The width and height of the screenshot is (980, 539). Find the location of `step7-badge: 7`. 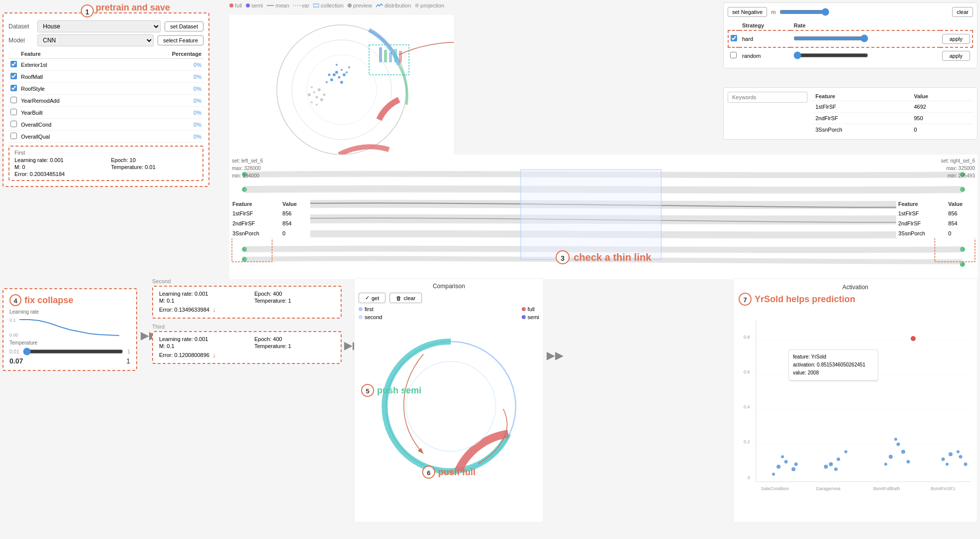

step7-badge: 7 is located at coordinates (745, 299).